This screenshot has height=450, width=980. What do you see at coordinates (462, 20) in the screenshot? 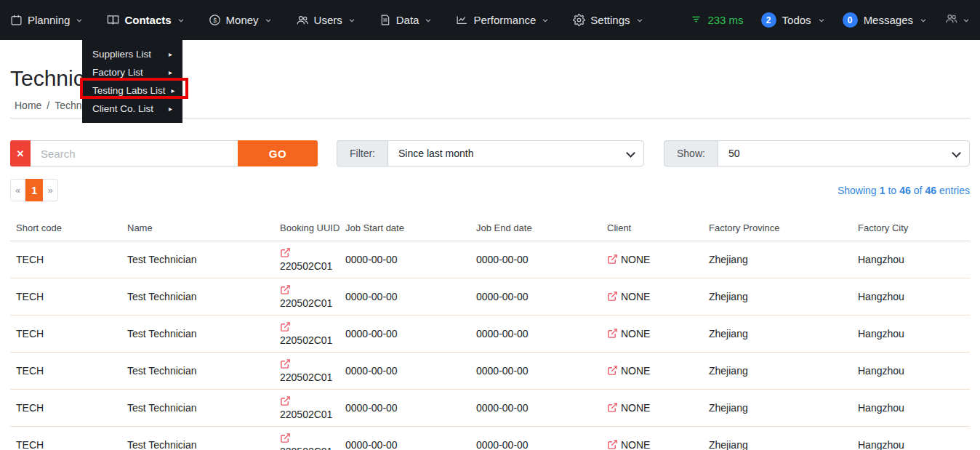
I see `chart-icon` at bounding box center [462, 20].